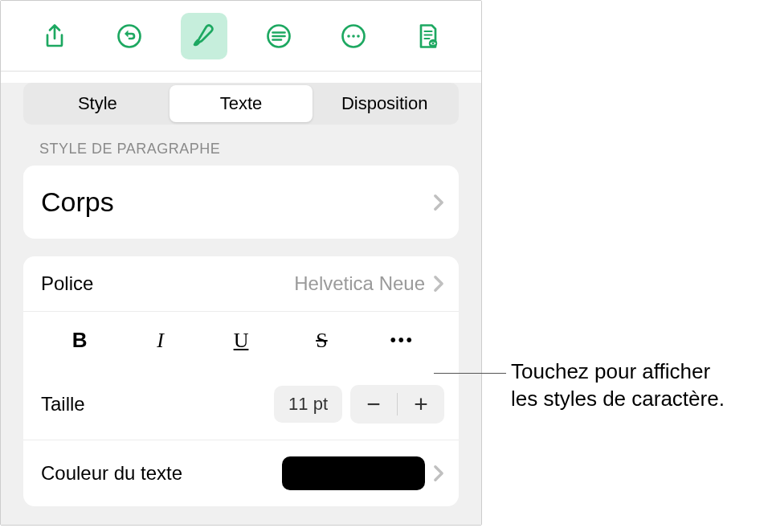  What do you see at coordinates (241, 104) in the screenshot?
I see `tab-texte: Texte` at bounding box center [241, 104].